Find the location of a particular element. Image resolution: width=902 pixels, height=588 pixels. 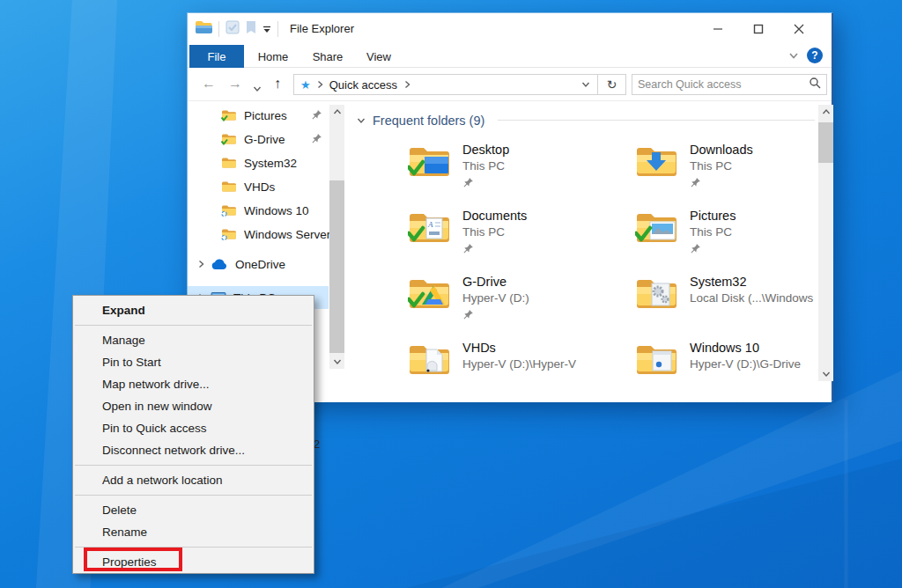

sidebar-item-gdrive: G-Drive is located at coordinates (258, 139).